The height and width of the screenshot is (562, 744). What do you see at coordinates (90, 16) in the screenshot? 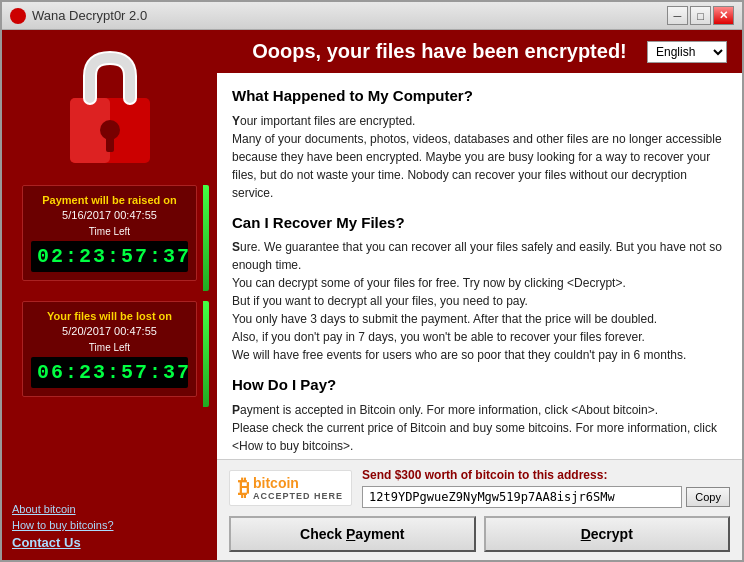
I see `window-title: Wana Decrypt0r 2.0` at bounding box center [90, 16].